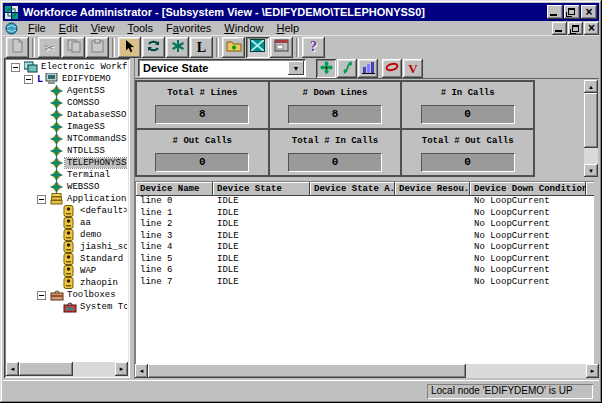 The width and height of the screenshot is (602, 403). What do you see at coordinates (413, 68) in the screenshot?
I see `validate-button: V` at bounding box center [413, 68].